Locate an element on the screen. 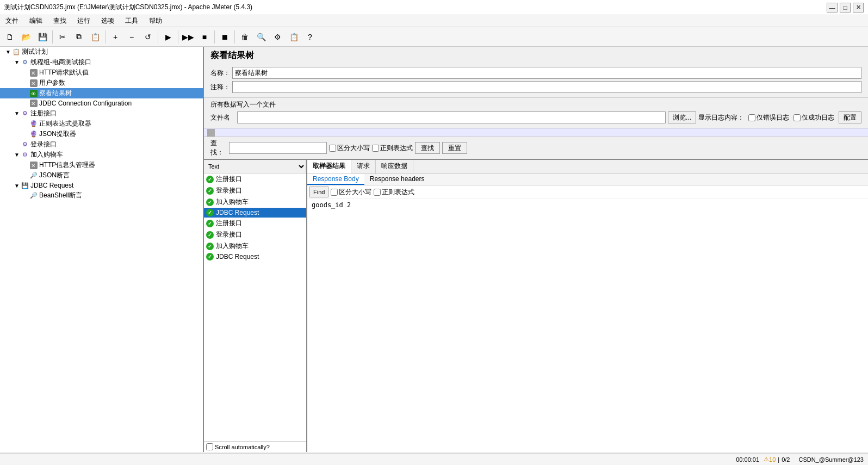 Image resolution: width=868 pixels, height=465 pixels. result-type-select: Text is located at coordinates (255, 166).